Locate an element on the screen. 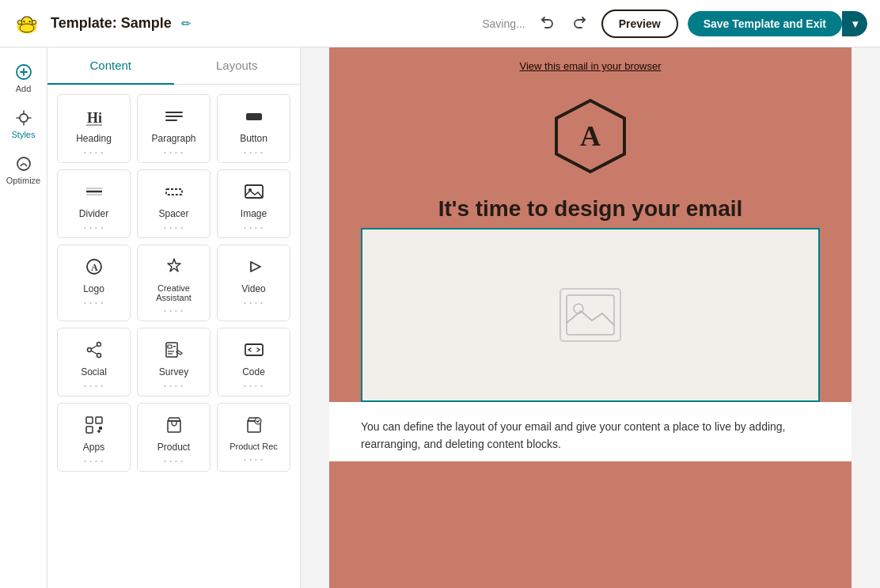  block-code: Code • • • • is located at coordinates (253, 362).